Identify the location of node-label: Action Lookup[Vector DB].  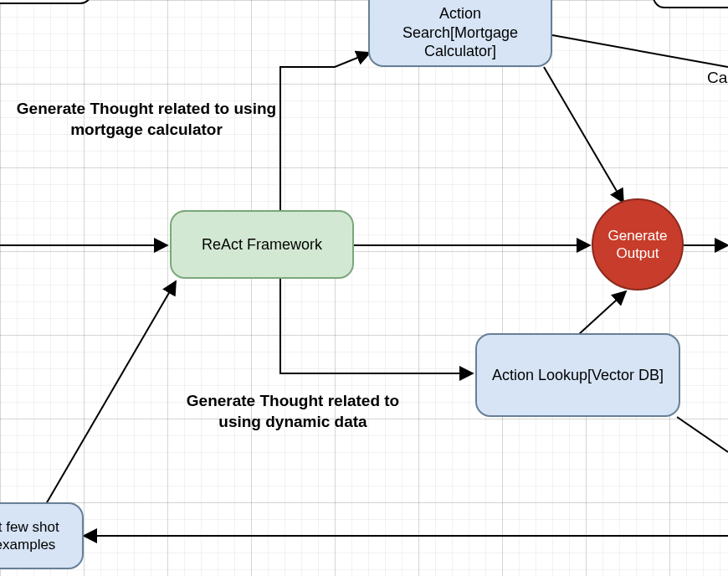
(577, 375).